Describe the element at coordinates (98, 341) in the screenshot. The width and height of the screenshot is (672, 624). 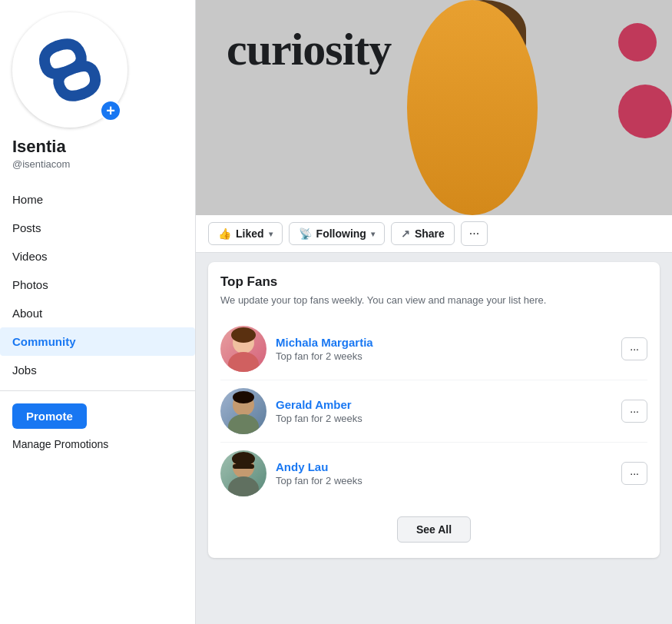
I see `sidebar-item-community: Community` at that location.